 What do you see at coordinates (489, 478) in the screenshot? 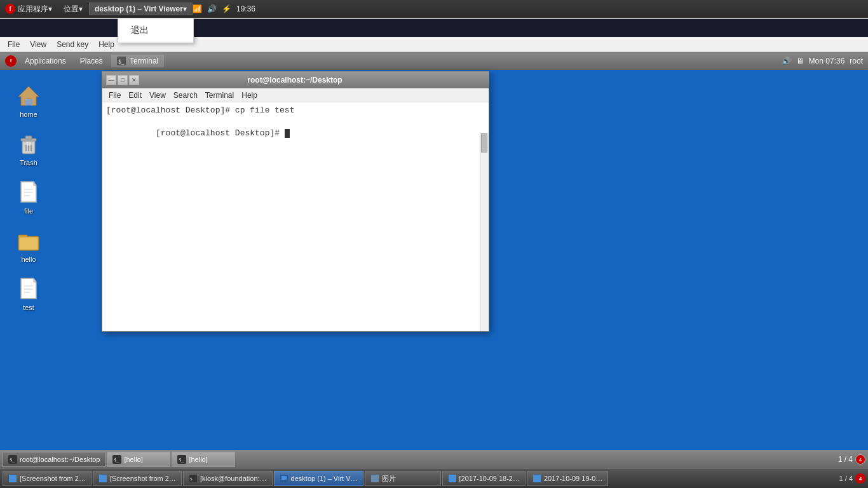
I see `host-task-label-6: [2017-10-09 18-2…` at bounding box center [489, 478].